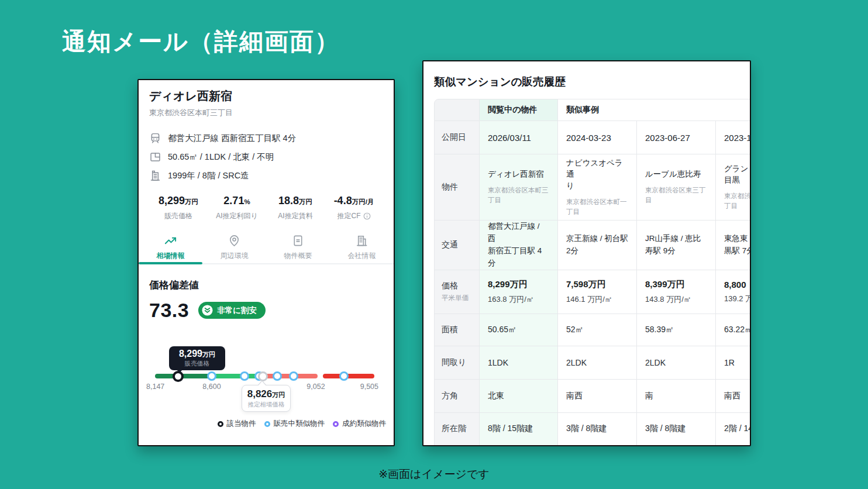 This screenshot has width=868, height=489. What do you see at coordinates (676, 330) in the screenshot?
I see `area-value: 58.39㎡` at bounding box center [676, 330].